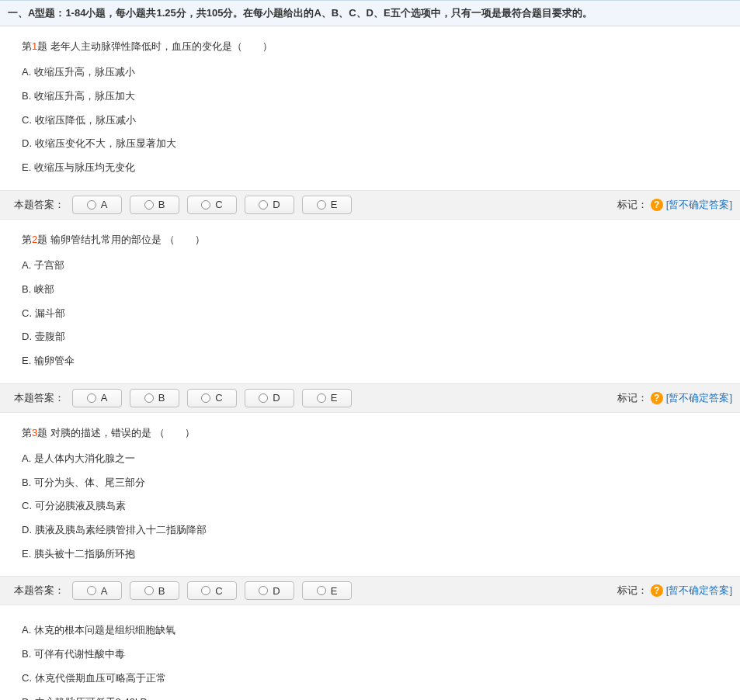 The height and width of the screenshot is (700, 740). What do you see at coordinates (370, 13) in the screenshot?
I see `section-header: 一、A型题：1-84小题，每小题共1.25分，共105分。在每小题给出的A、B、…` at bounding box center [370, 13].